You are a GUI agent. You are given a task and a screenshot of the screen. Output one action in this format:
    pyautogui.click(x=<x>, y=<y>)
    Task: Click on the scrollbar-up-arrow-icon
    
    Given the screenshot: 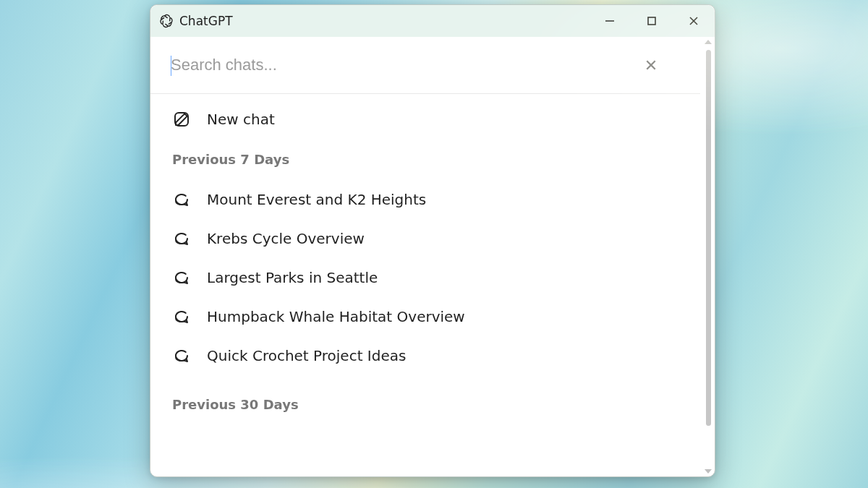 What is the action you would take?
    pyautogui.click(x=708, y=42)
    